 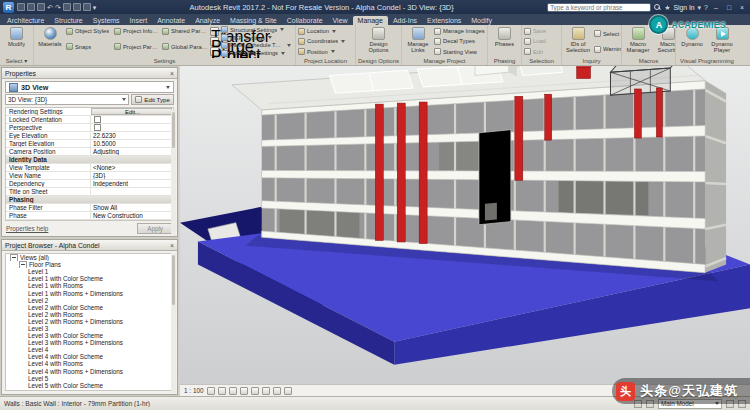 What do you see at coordinates (256, 46) in the screenshot?
I see `settings-row-button: Panel Schedule Templates` at bounding box center [256, 46].